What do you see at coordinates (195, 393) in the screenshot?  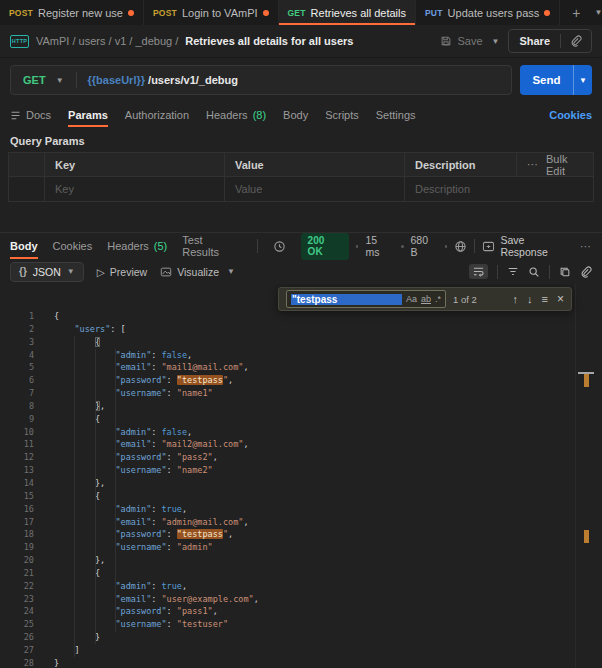 I see `code-token: "name1"` at bounding box center [195, 393].